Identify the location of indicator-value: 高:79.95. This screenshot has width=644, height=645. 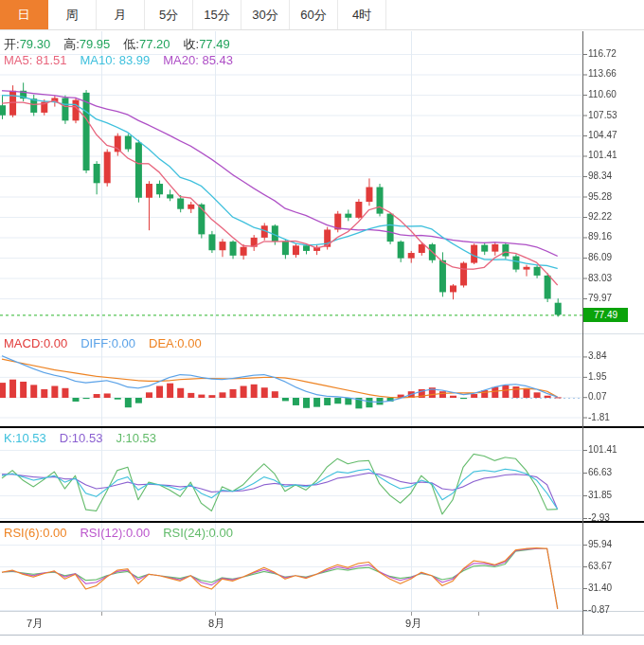
(87, 45).